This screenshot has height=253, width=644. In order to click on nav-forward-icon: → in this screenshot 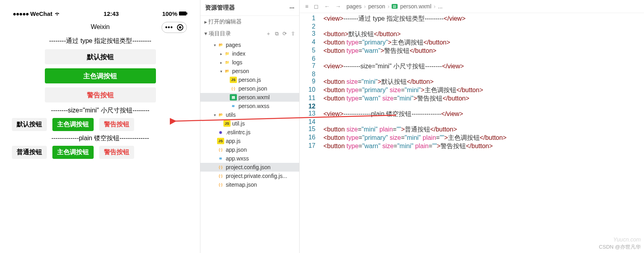, I will do `click(338, 6)`.